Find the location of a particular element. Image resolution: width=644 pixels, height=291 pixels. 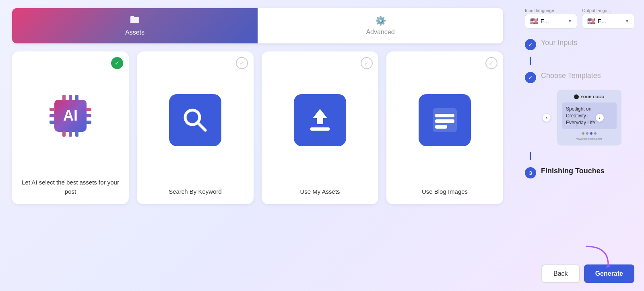

input-lang-value: E... is located at coordinates (545, 21).